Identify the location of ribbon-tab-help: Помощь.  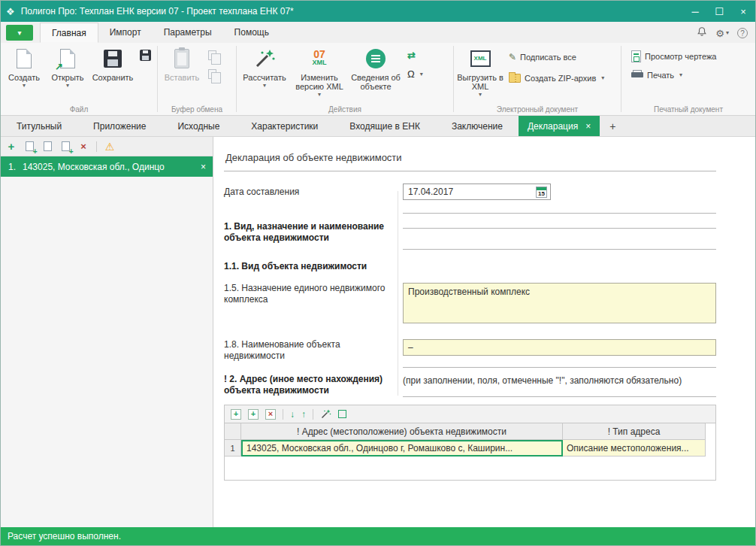
(252, 33).